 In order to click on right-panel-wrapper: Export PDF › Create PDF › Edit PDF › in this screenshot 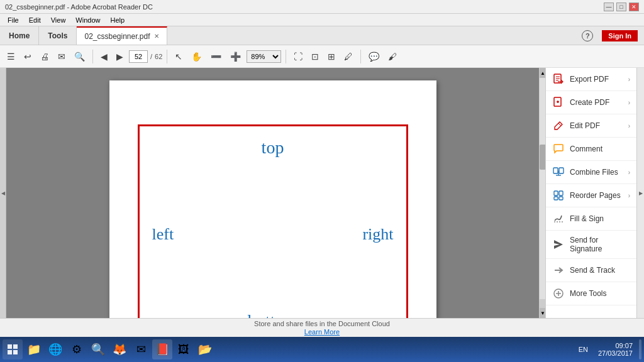, I will do `click(595, 193)`.